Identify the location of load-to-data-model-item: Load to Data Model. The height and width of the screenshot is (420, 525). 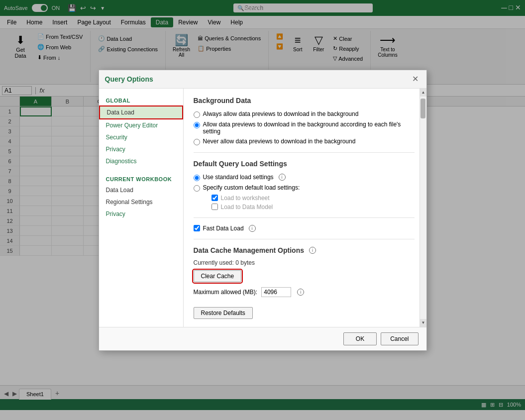
(313, 207).